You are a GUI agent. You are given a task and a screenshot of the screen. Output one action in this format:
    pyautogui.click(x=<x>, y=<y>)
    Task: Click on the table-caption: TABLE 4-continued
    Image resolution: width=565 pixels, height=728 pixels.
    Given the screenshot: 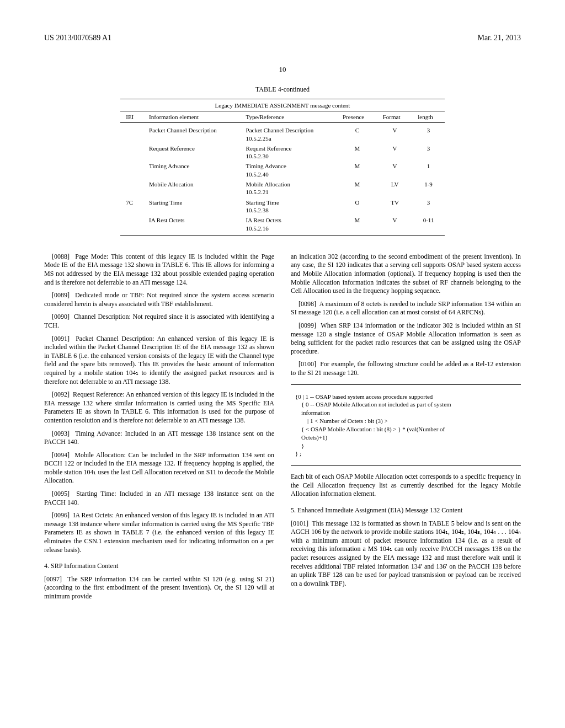 What is the action you would take?
    pyautogui.click(x=282, y=90)
    